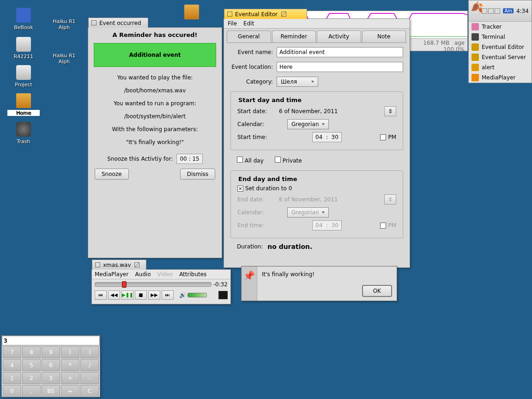 The image size is (532, 399). What do you see at coordinates (51, 365) in the screenshot?
I see `calc-key-6: 6` at bounding box center [51, 365].